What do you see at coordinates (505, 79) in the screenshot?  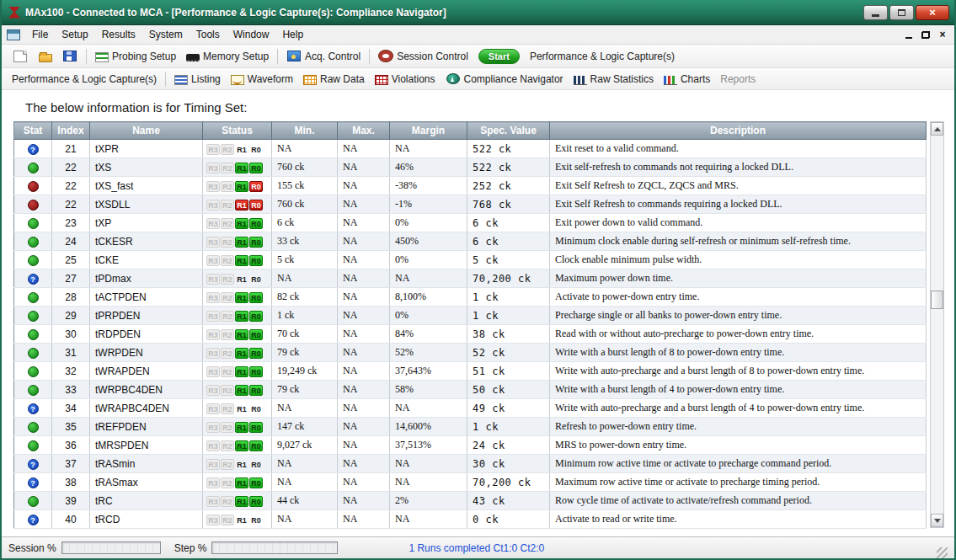 I see `compliance-navigator-view-button: Compliance Navigator` at bounding box center [505, 79].